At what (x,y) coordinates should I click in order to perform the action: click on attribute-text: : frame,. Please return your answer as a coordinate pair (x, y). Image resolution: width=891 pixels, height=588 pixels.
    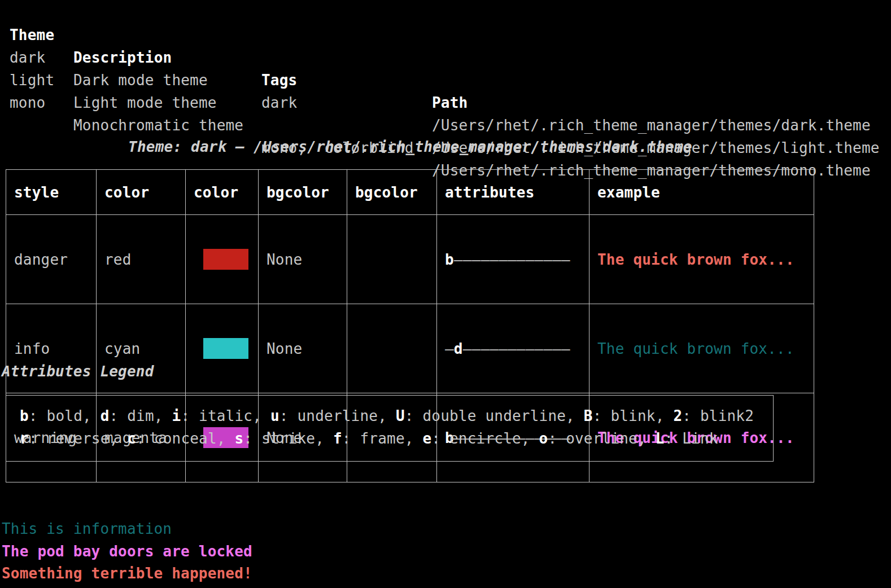
    Looking at the image, I should click on (383, 438).